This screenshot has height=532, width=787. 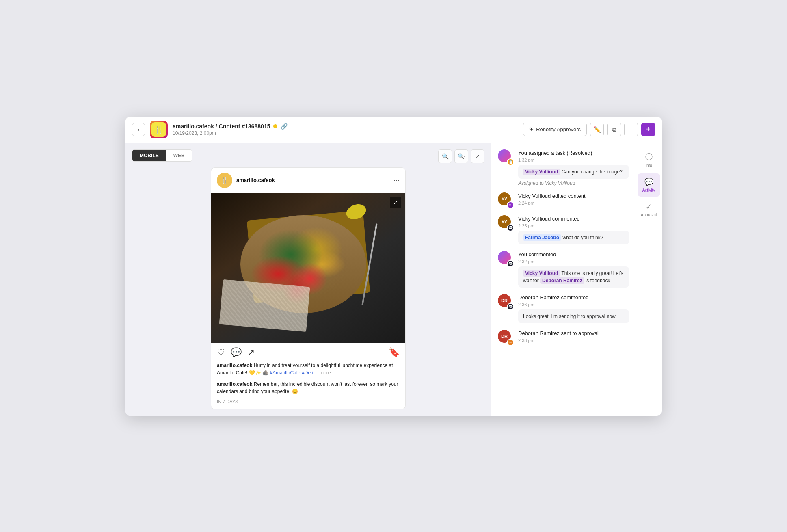 I want to click on view-tabs: MOBILE WEB, so click(x=162, y=156).